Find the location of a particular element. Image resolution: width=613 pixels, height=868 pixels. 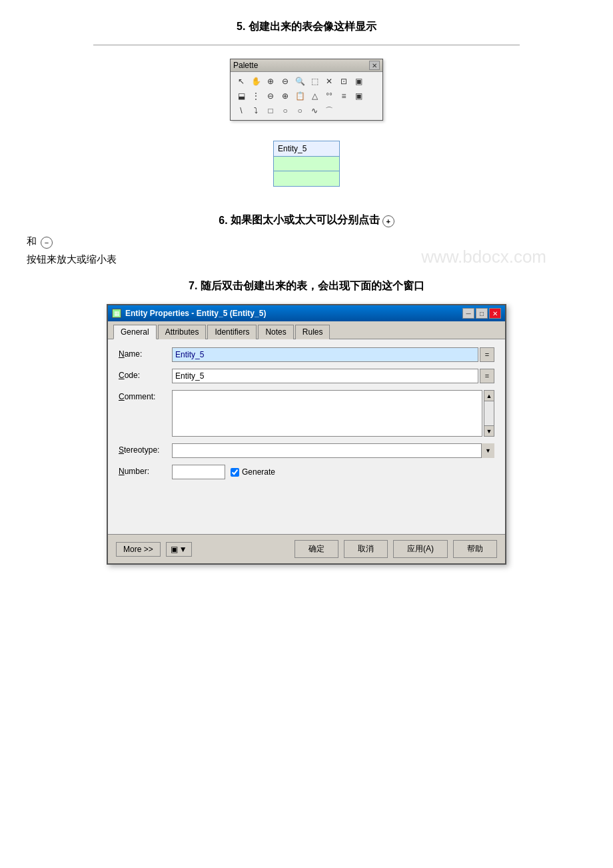

section7-num: 7. is located at coordinates (193, 285).